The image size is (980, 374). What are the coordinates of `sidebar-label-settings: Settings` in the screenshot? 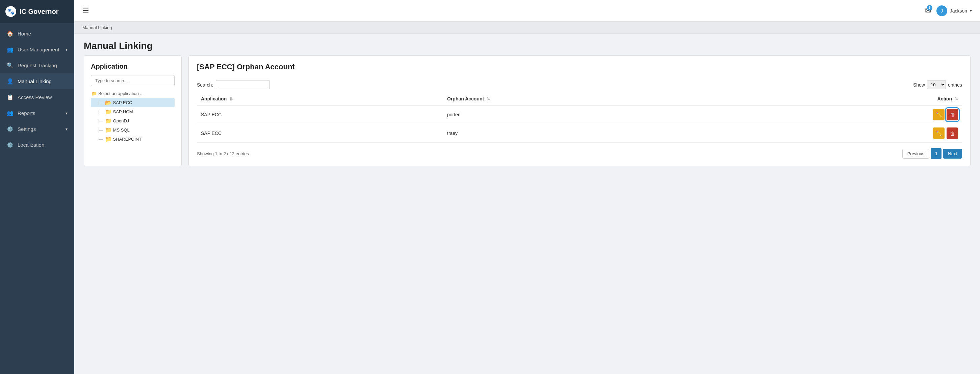 It's located at (40, 129).